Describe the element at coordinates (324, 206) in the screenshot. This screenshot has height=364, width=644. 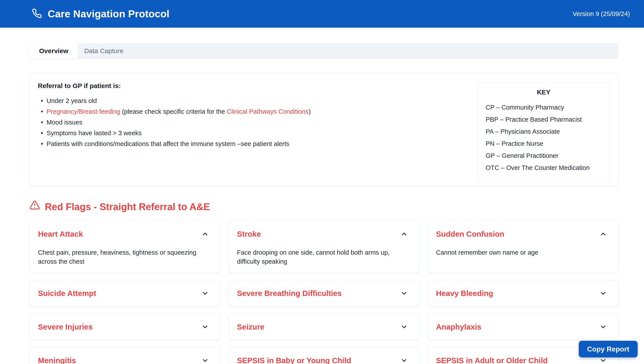
I see `red-flags-heading: Red Flags - Straight Referral to A&E` at that location.